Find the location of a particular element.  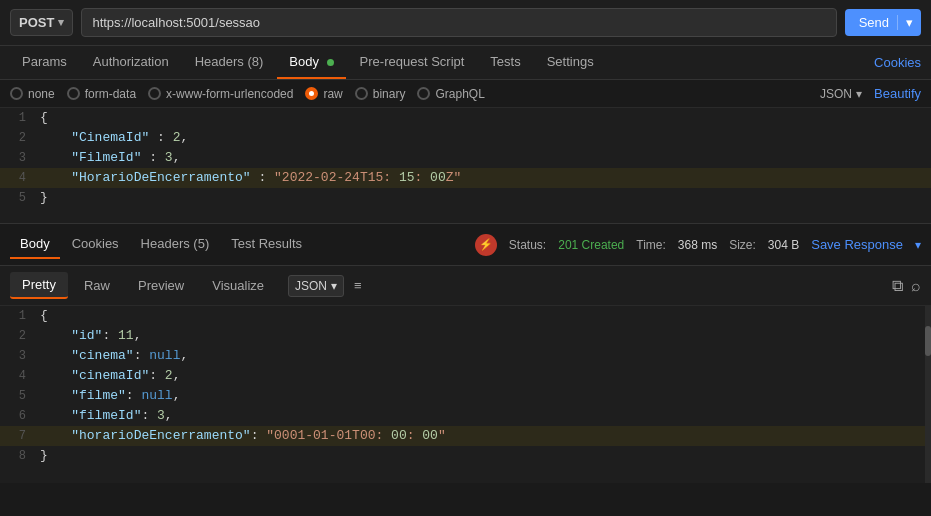

method-chevron: ▾ is located at coordinates (61, 22).